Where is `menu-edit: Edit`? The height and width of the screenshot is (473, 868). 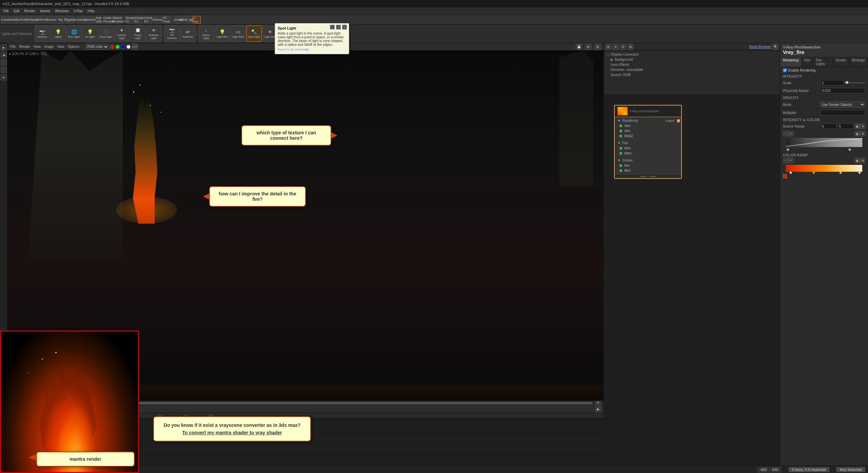
menu-edit: Edit is located at coordinates (16, 11).